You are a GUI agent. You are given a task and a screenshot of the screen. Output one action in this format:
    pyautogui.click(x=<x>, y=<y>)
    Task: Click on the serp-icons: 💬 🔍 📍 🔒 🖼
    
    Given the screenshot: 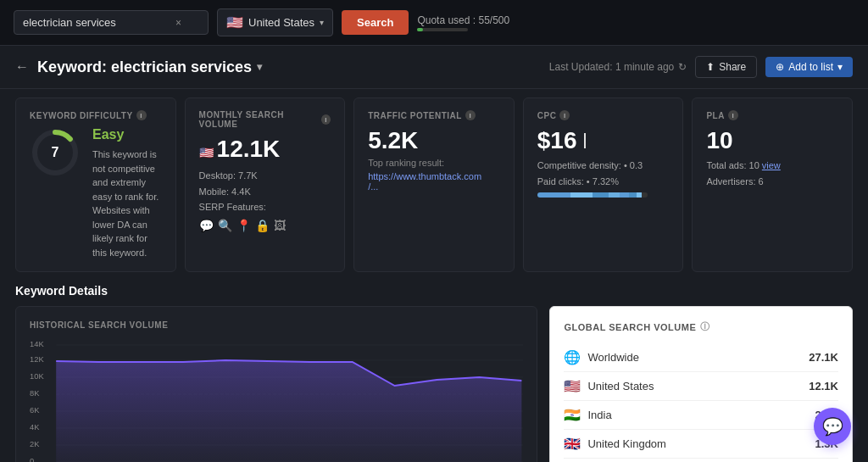 What is the action you would take?
    pyautogui.click(x=265, y=225)
    